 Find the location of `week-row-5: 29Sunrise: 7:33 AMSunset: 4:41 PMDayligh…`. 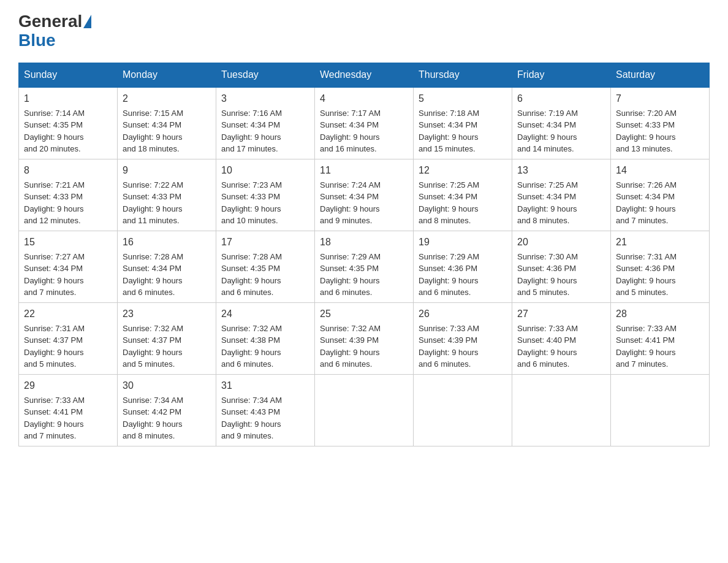

week-row-5: 29Sunrise: 7:33 AMSunset: 4:41 PMDayligh… is located at coordinates (364, 410).